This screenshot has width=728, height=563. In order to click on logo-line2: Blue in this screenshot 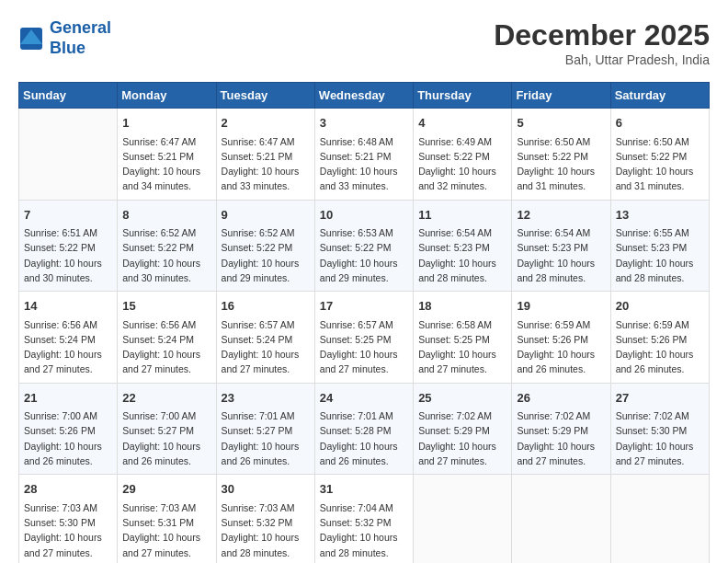, I will do `click(68, 48)`.